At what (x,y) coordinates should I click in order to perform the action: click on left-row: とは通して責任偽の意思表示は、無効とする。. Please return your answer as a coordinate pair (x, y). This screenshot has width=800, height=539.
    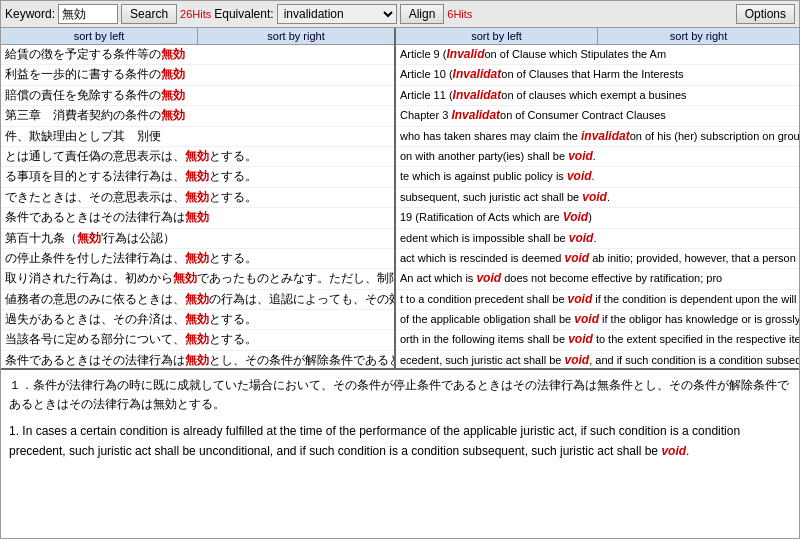
    Looking at the image, I should click on (198, 157).